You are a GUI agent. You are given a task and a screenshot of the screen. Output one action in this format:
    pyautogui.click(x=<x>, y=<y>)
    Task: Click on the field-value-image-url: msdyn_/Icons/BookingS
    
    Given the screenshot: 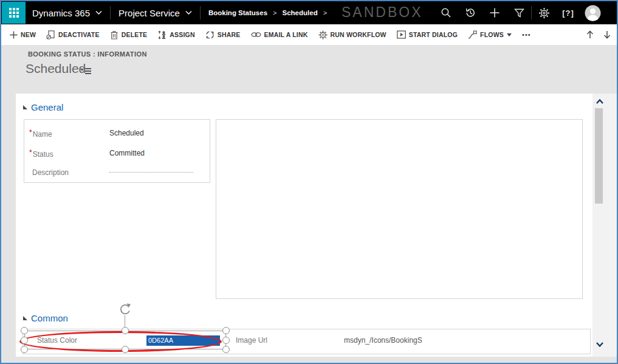 What is the action you would take?
    pyautogui.click(x=383, y=340)
    